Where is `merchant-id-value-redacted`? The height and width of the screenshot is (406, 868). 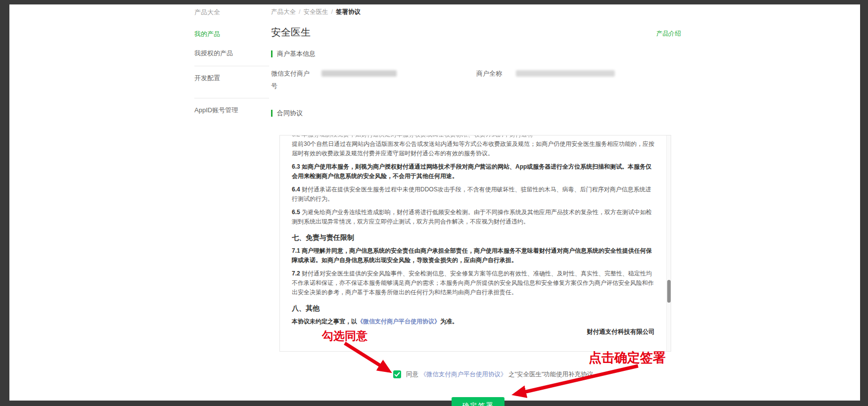 merchant-id-value-redacted is located at coordinates (359, 73).